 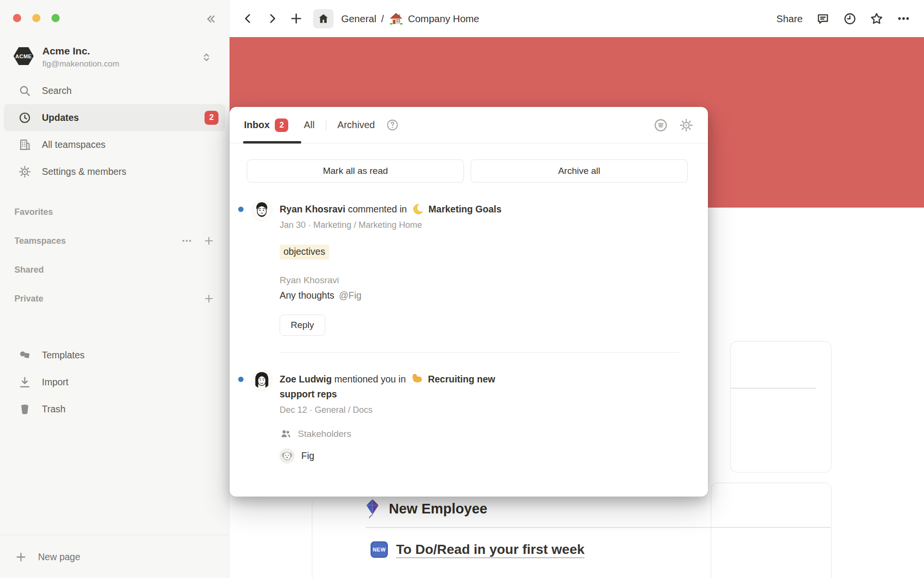 I want to click on sidebar-tools: Templates Import Trash, so click(x=115, y=382).